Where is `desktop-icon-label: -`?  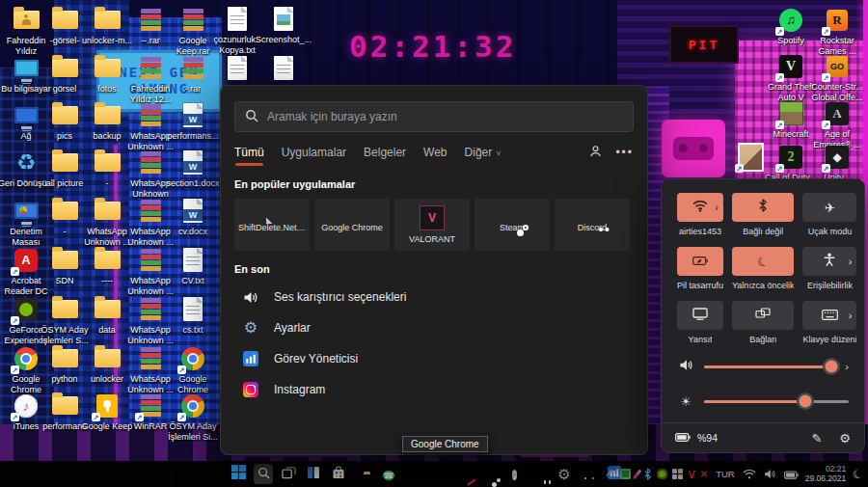
desktop-icon-label: - is located at coordinates (66, 231).